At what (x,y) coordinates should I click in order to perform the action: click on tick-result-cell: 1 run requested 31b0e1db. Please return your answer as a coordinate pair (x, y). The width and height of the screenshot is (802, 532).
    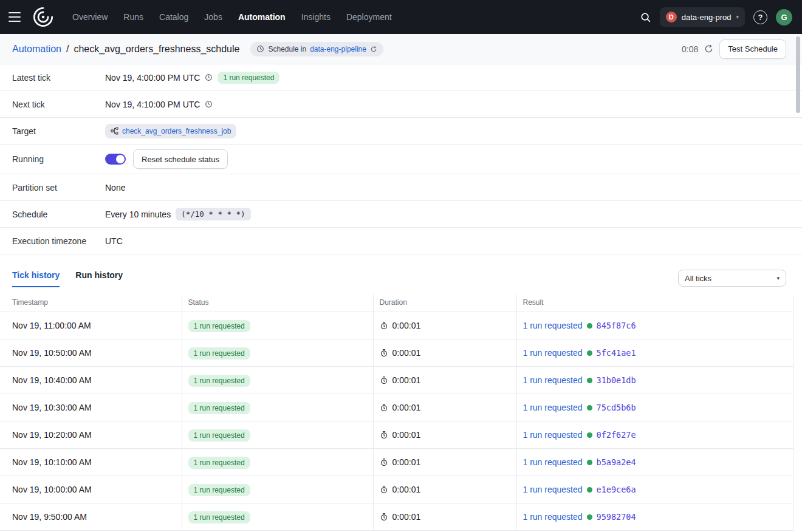
    Looking at the image, I should click on (655, 380).